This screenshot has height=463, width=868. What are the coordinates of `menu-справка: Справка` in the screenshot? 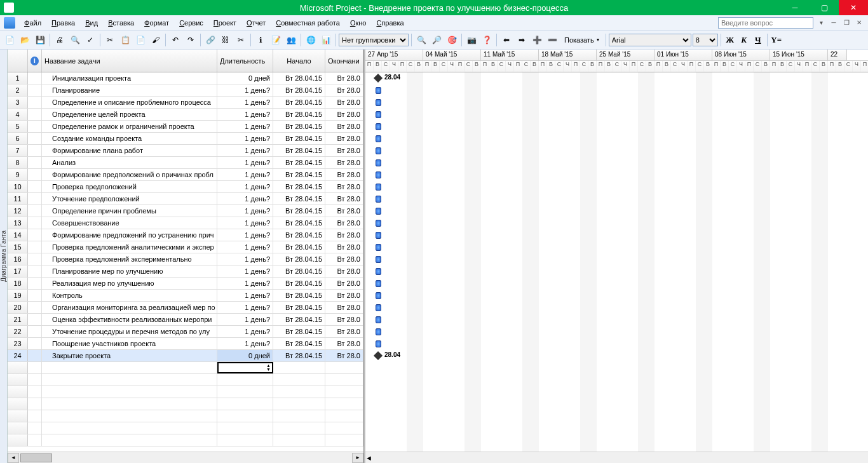 It's located at (390, 23).